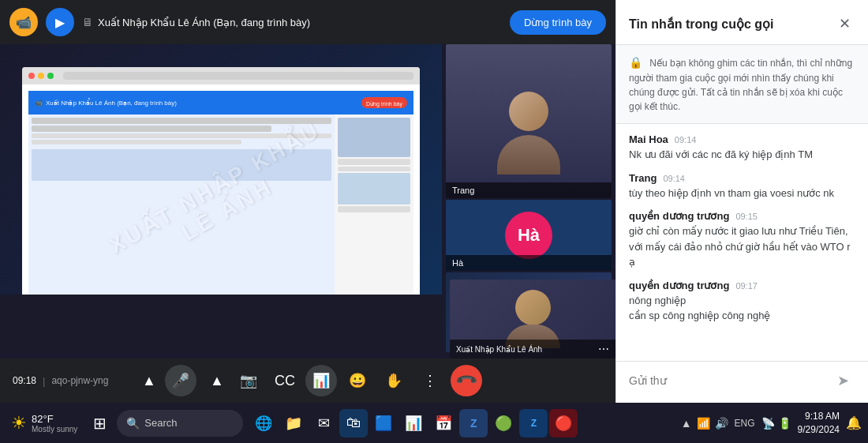 This screenshot has width=868, height=443. What do you see at coordinates (321, 381) in the screenshot?
I see `present-button: 📊` at bounding box center [321, 381].